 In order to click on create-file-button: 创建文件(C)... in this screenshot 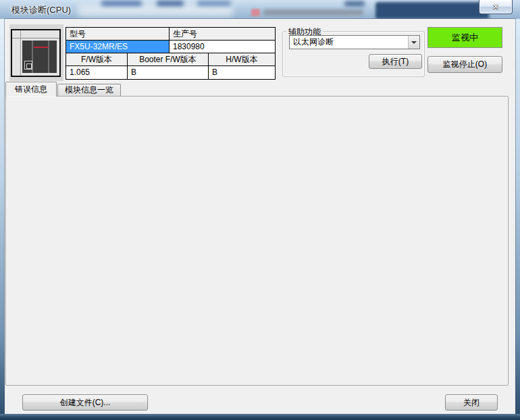, I will do `click(85, 402)`.